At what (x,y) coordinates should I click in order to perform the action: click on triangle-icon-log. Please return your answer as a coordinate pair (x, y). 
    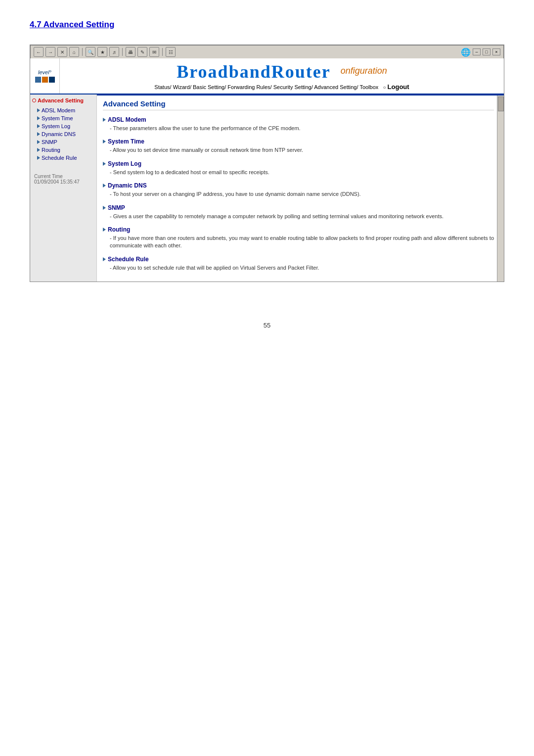
    Looking at the image, I should click on (39, 126).